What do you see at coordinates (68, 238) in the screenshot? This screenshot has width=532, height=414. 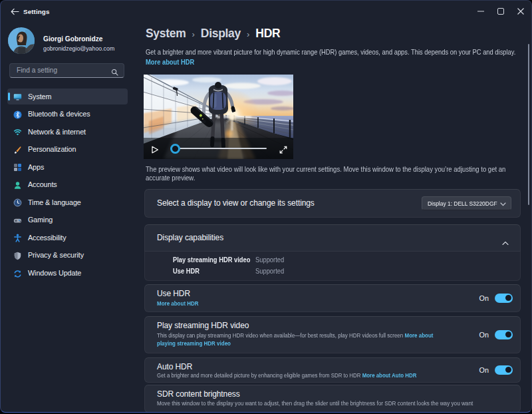 I see `sidebar-item-accessibility: Accessibility` at bounding box center [68, 238].